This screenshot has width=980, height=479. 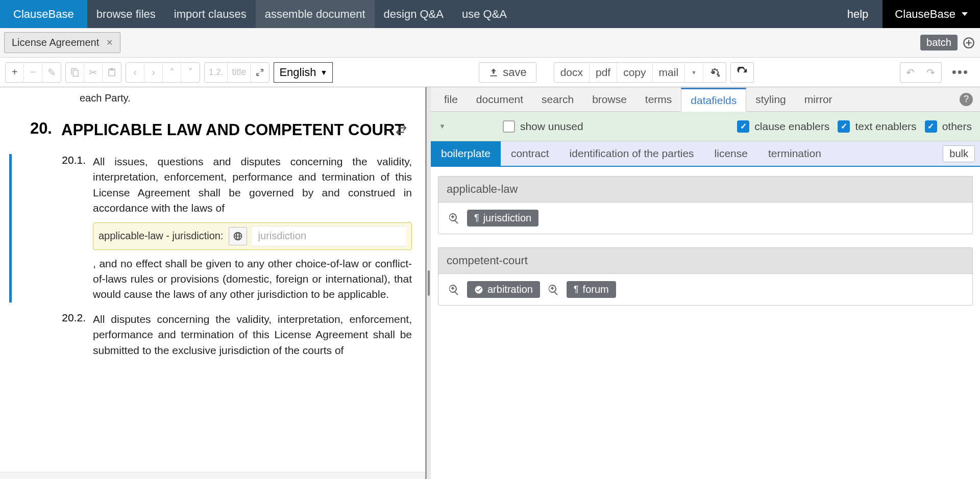 I want to click on nav-design-qa: design Q&A, so click(x=413, y=14).